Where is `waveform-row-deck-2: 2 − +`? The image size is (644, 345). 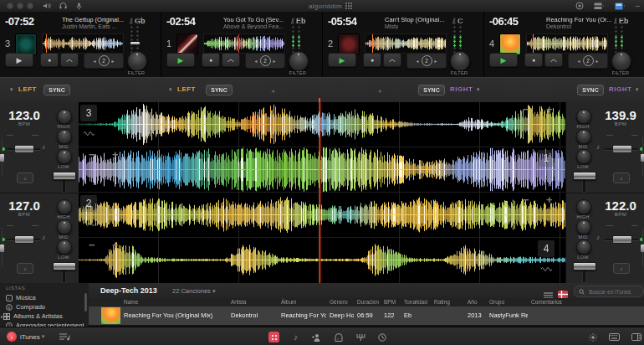 waveform-row-deck-2: 2 − + is located at coordinates (322, 215).